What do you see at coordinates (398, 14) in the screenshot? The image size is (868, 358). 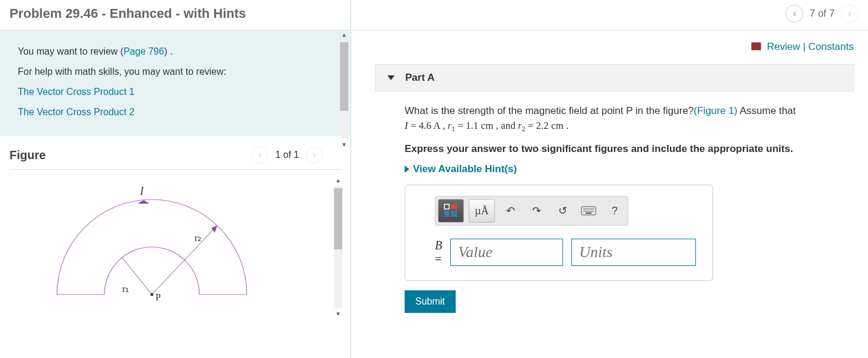 I see `problem-title: Problem 29.46 - Enhanced - with Hints` at bounding box center [398, 14].